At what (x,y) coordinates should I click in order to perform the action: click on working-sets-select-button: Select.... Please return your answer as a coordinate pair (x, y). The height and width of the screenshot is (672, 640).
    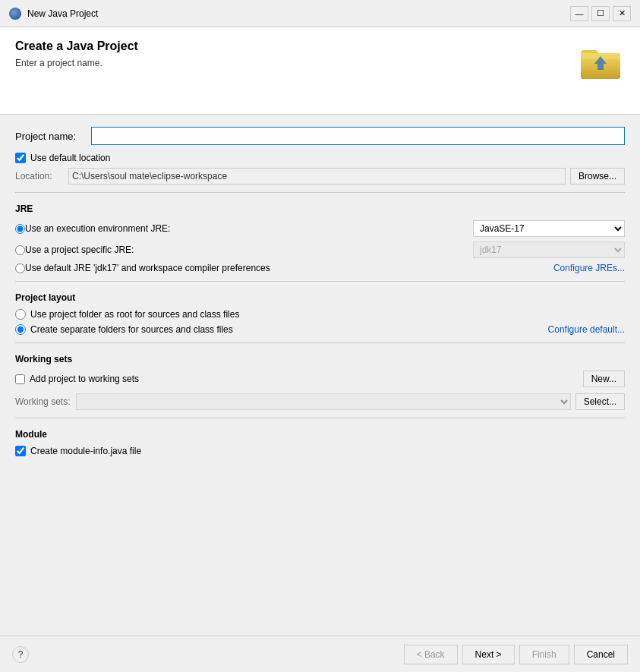
    Looking at the image, I should click on (600, 402).